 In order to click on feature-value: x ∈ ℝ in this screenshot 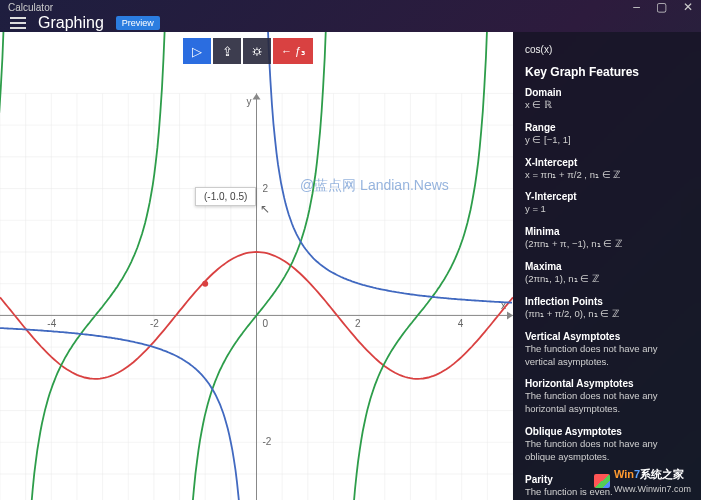, I will do `click(607, 106)`.